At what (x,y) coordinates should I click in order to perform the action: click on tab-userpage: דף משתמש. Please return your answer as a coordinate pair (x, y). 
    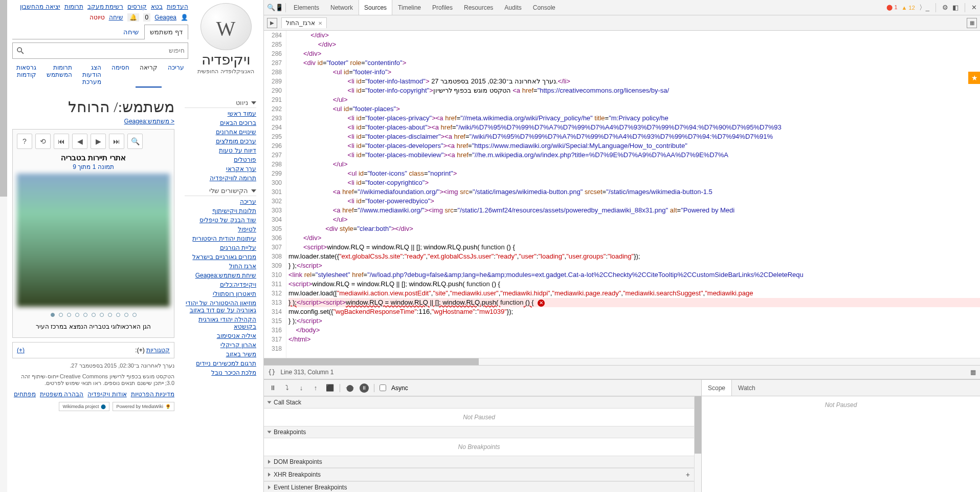
    Looking at the image, I should click on (166, 32).